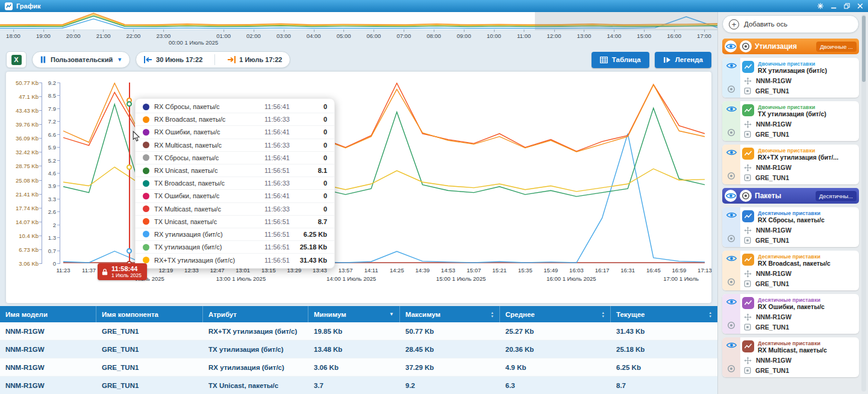 The image size is (868, 394). Describe the element at coordinates (241, 278) in the screenshot. I see `x-axis-date-label: 13:00 1 Июль 2025` at that location.